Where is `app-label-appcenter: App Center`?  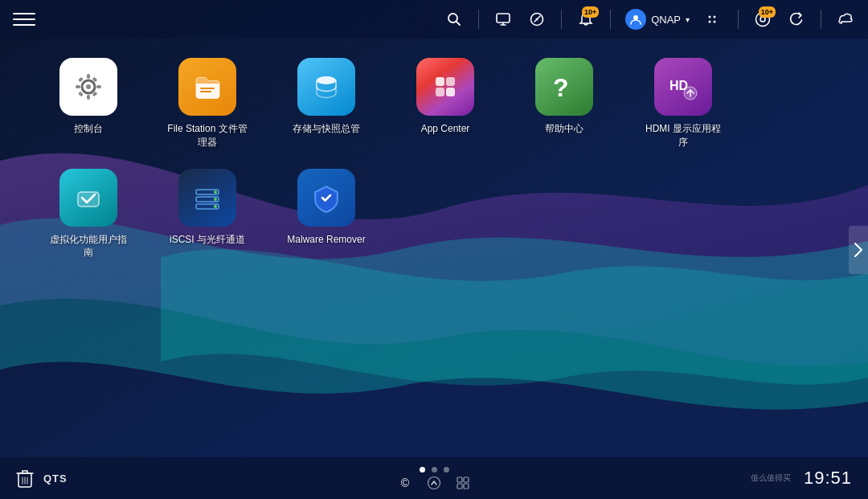 app-label-appcenter: App Center is located at coordinates (445, 129).